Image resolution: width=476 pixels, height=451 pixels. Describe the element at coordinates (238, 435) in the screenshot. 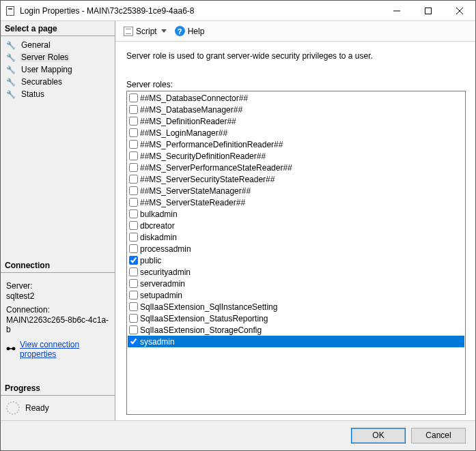

I see `footer: OK Cancel` at that location.